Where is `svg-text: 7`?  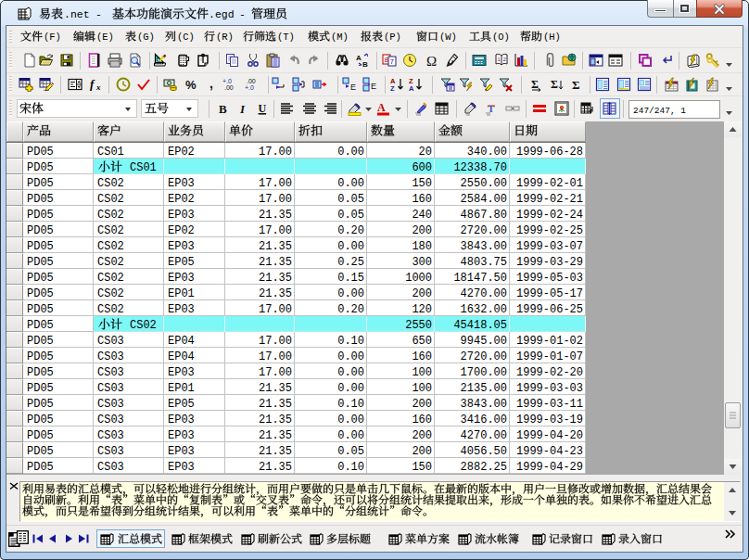 svg-text: 7 is located at coordinates (393, 61).